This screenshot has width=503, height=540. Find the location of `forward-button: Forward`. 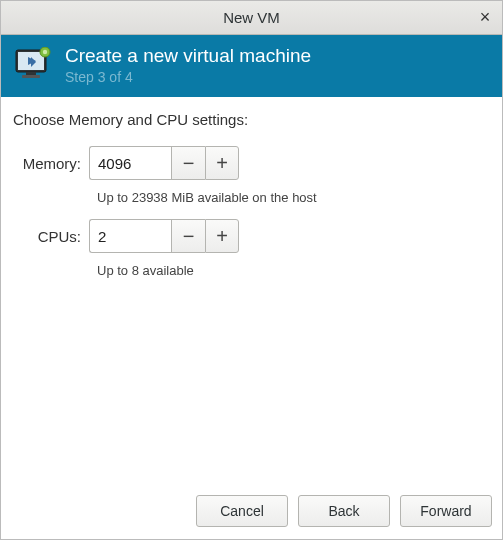

forward-button: Forward is located at coordinates (446, 511).